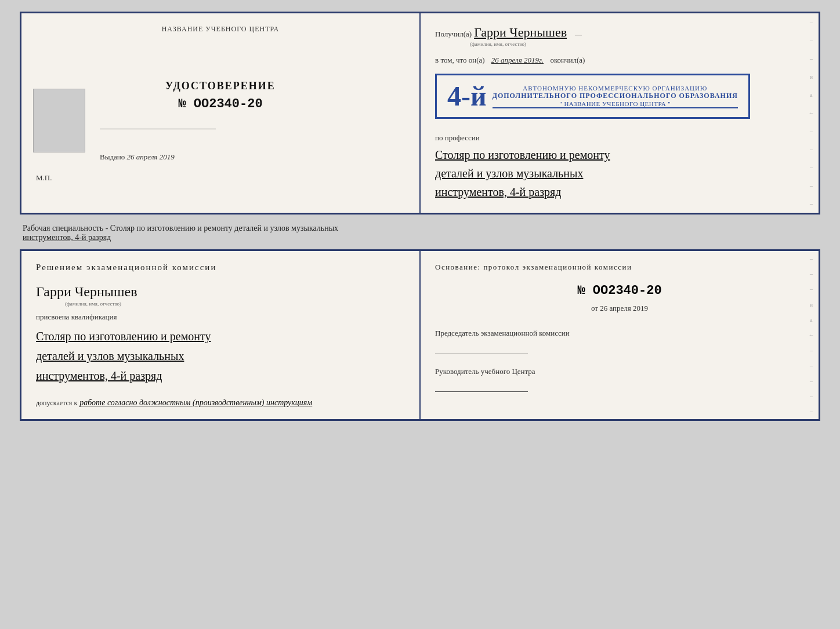  Describe the element at coordinates (67, 238) in the screenshot. I see `description-line2: инструментов, 4-й разряд` at that location.